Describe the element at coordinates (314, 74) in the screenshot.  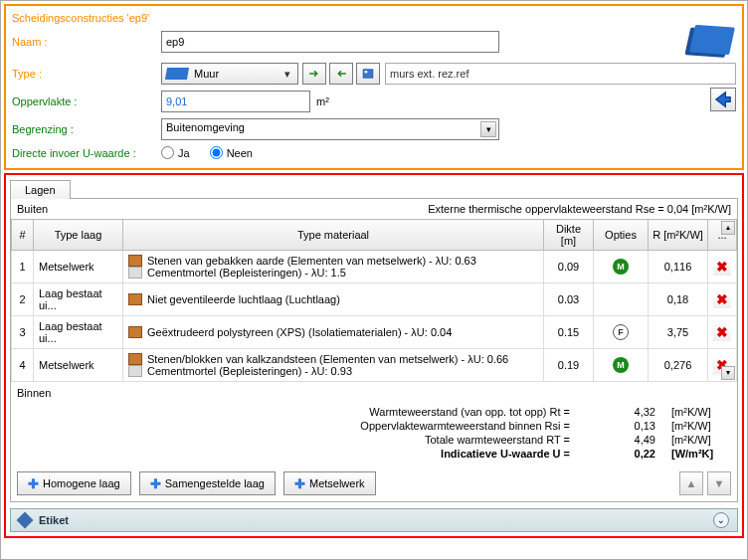
I see `import-button` at that location.